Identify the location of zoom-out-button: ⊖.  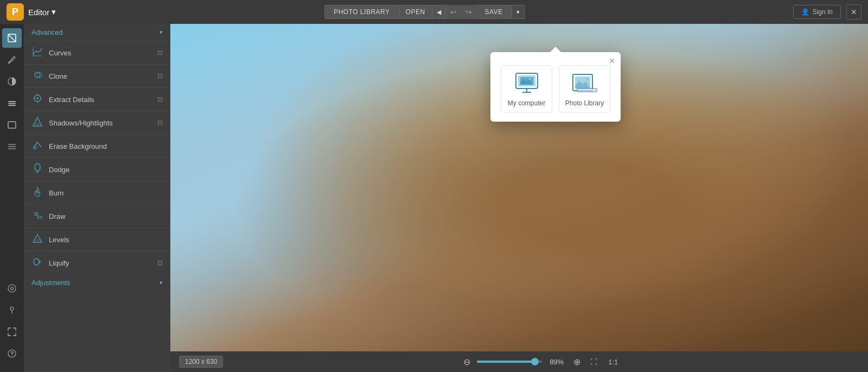
(467, 362).